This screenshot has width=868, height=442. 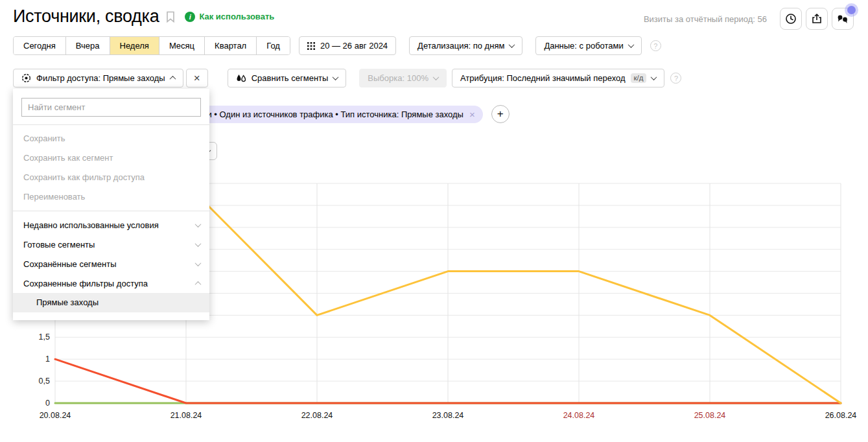 What do you see at coordinates (44, 381) in the screenshot?
I see `svg-text: 0,5` at bounding box center [44, 381].